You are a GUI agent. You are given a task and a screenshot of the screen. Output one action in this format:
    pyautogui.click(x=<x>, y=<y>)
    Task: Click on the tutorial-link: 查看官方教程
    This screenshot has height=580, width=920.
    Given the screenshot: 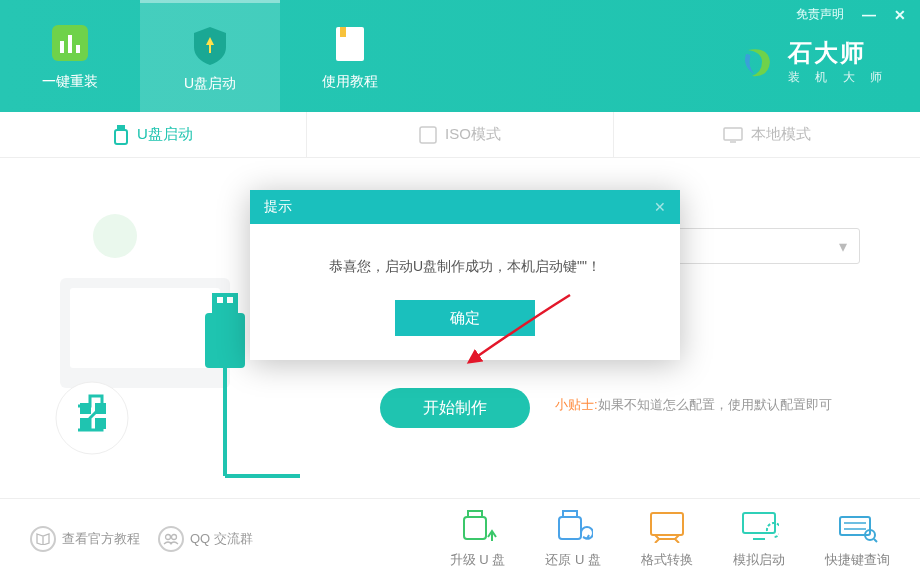 What is the action you would take?
    pyautogui.click(x=85, y=539)
    